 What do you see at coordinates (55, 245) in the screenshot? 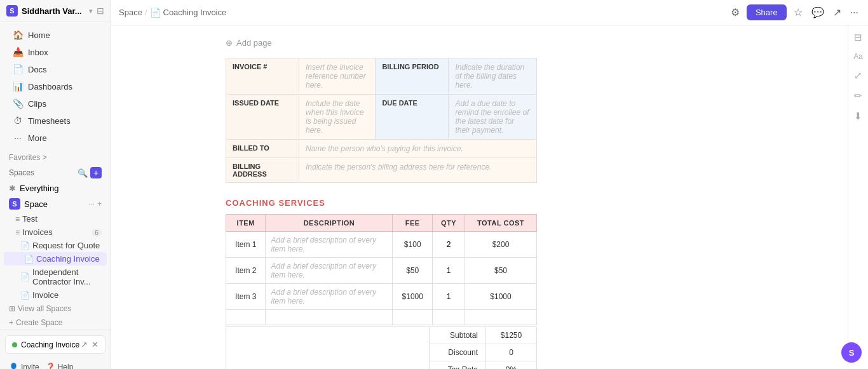
I see `tree-item-rfq: 📄 Request for Quote` at bounding box center [55, 245].